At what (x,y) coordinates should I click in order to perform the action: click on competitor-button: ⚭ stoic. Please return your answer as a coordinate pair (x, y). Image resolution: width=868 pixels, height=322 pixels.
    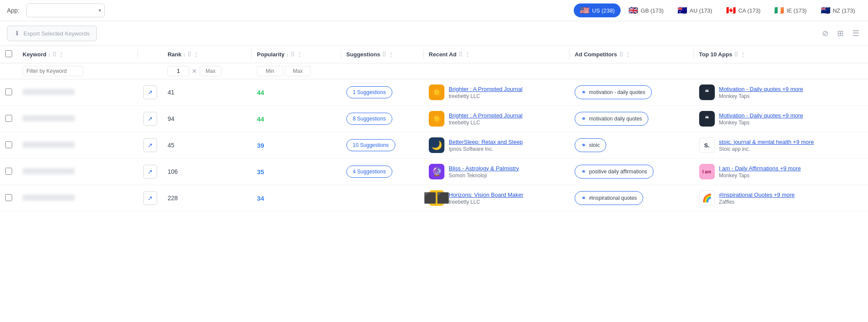
    Looking at the image, I should click on (590, 145).